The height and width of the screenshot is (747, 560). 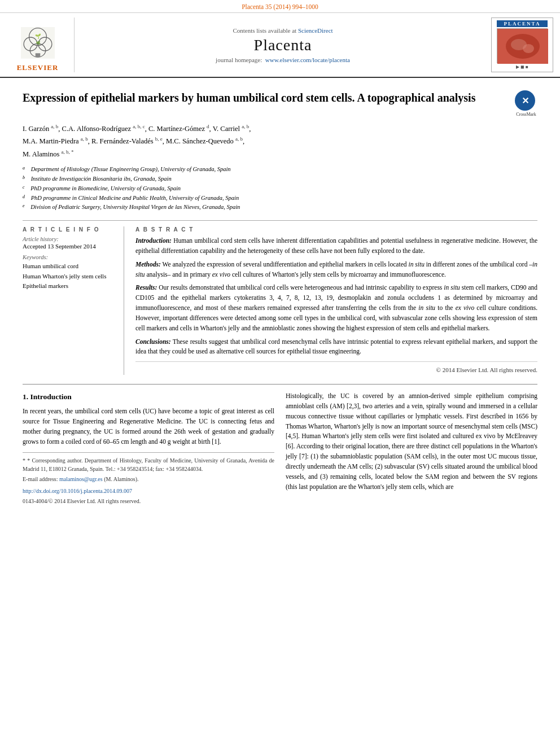 I want to click on copyright: © 2014 Elsevier Ltd. All rights reserved…, so click(x=336, y=368).